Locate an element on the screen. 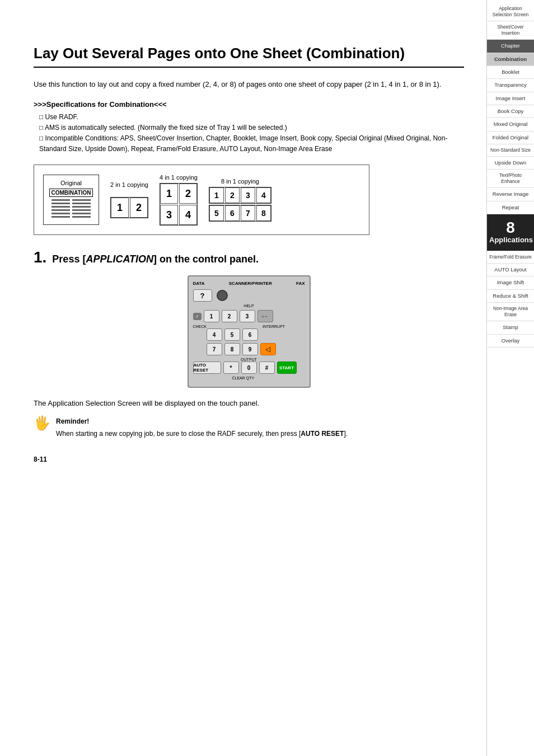 The image size is (534, 756). step-1-heading: 1. Press [APPLICATION] on the control pa… is located at coordinates (249, 257).